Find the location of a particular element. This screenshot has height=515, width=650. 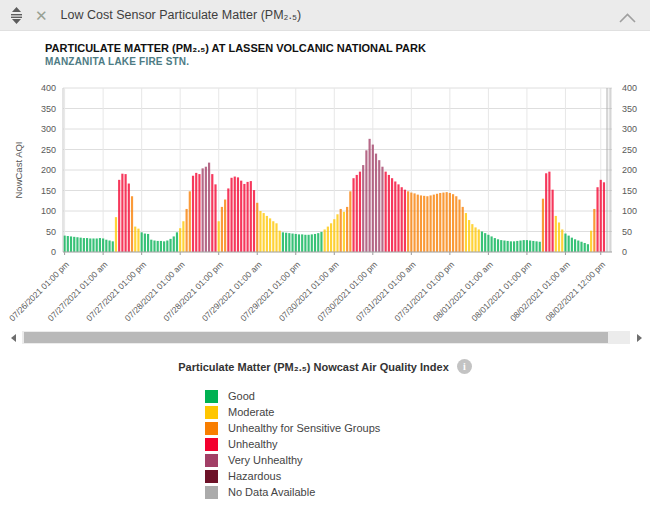

legend-item: Good is located at coordinates (292, 396).